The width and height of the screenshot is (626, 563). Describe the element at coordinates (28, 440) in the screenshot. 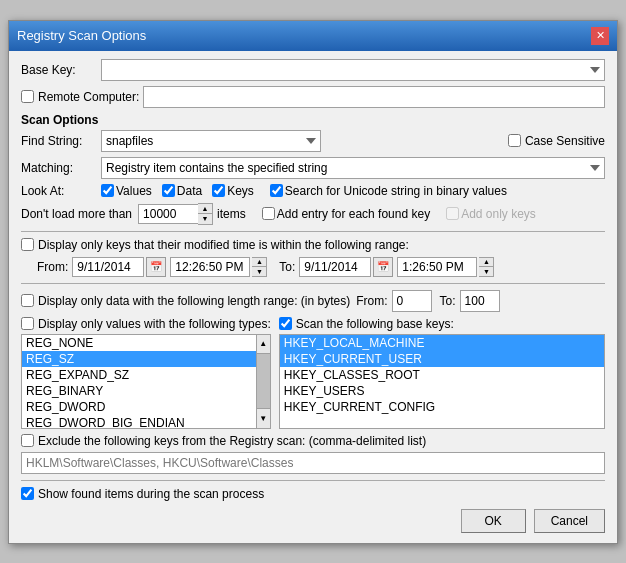

I see `exclude-keys-checkbox` at that location.